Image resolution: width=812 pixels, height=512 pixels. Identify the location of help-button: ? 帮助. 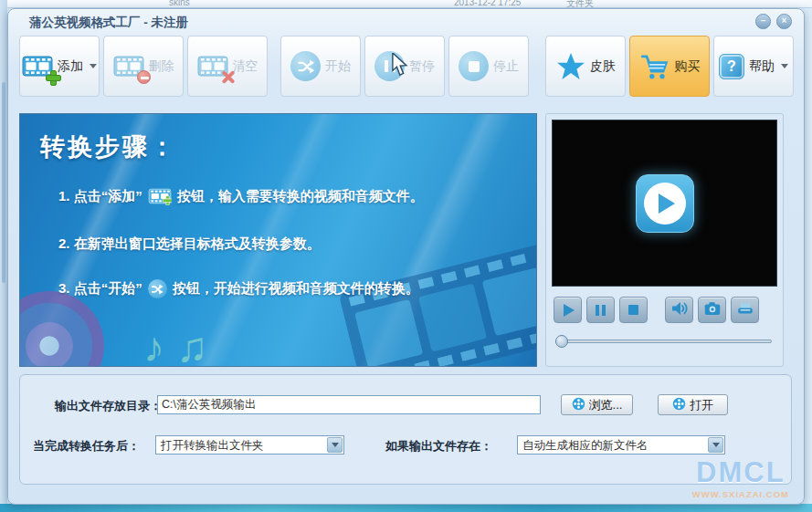
(754, 66).